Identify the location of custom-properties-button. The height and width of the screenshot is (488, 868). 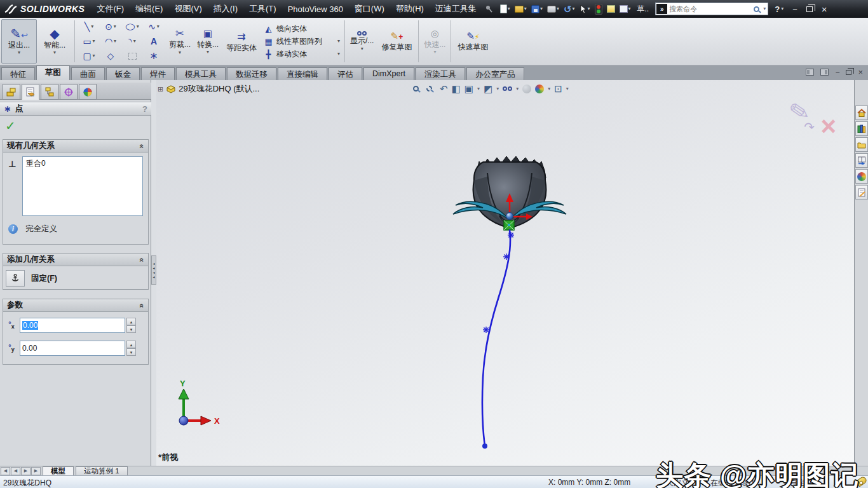
(862, 192).